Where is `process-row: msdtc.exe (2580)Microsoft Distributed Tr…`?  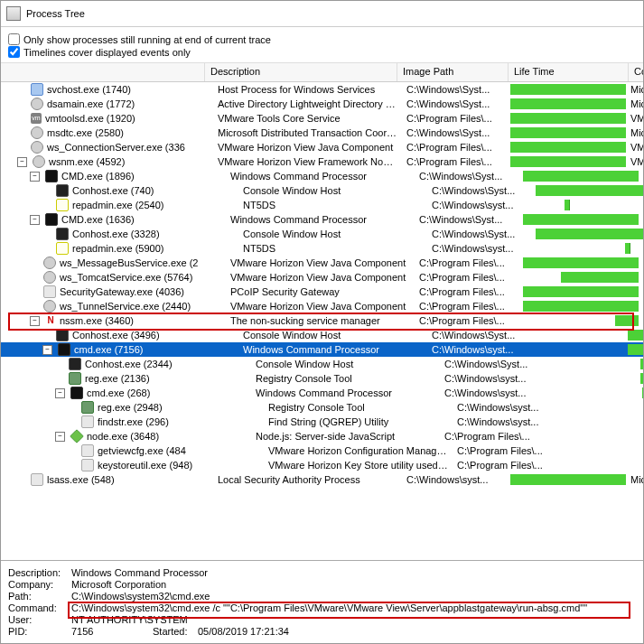 process-row: msdtc.exe (2580)Microsoft Distributed Tr… is located at coordinates (322, 133).